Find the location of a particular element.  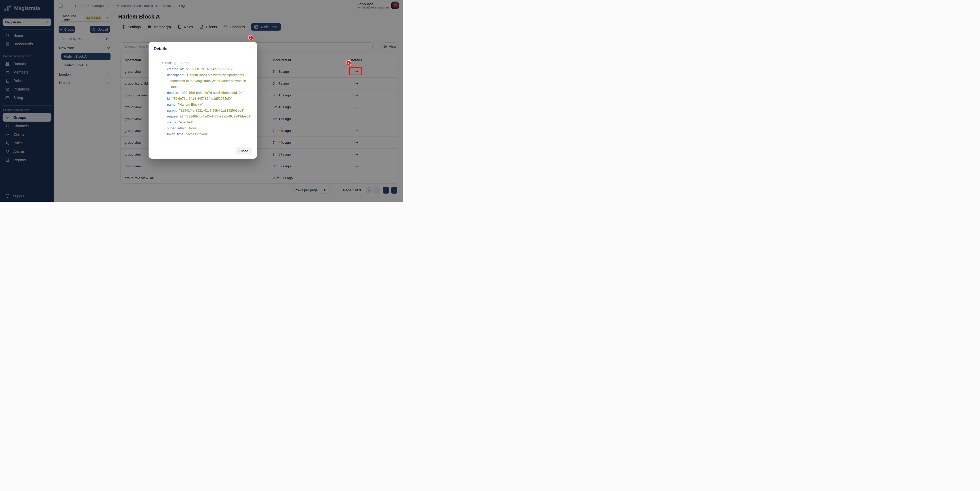

json-entry-request-id: request_id:"831489bb-4a65-4473-a9a1-49c9… is located at coordinates (203, 116).